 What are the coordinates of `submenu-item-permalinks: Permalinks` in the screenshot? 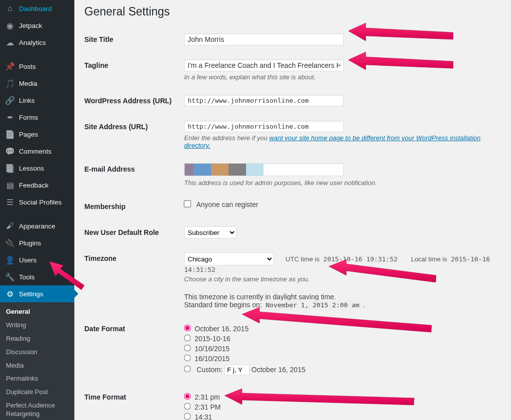 It's located at (37, 379).